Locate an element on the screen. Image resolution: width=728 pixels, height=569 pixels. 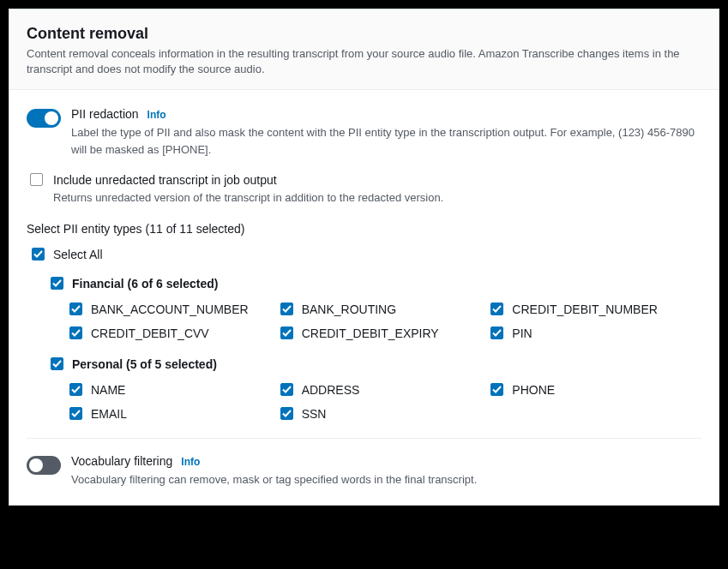
entity-address: ADDRESS is located at coordinates (386, 390).